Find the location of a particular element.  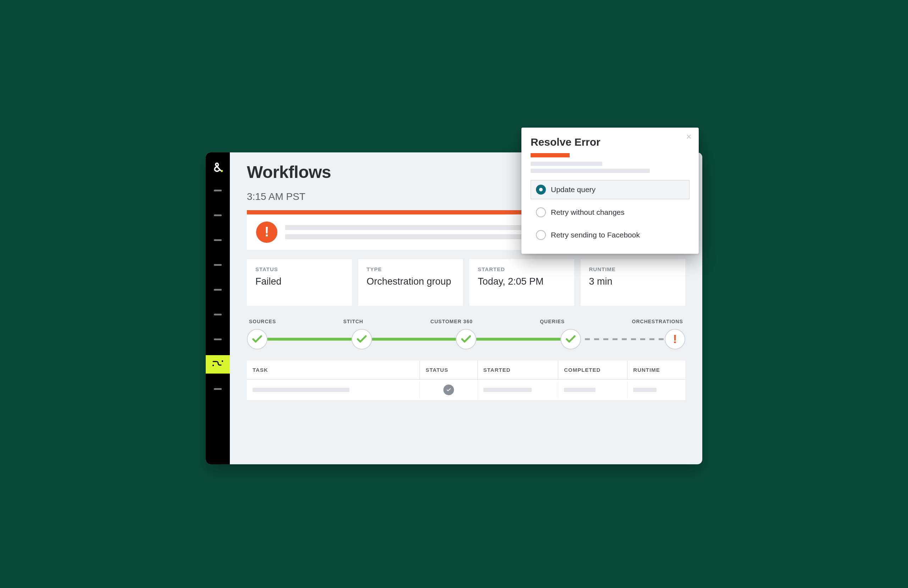

option-update-query-label: Update query is located at coordinates (573, 190).